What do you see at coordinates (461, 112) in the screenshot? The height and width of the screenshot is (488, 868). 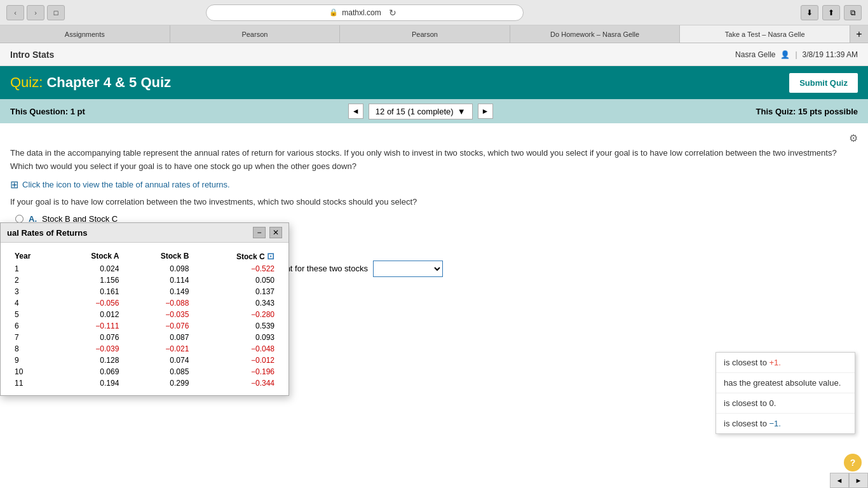 I see `counter-dropdown-arrow: ▼` at bounding box center [461, 112].